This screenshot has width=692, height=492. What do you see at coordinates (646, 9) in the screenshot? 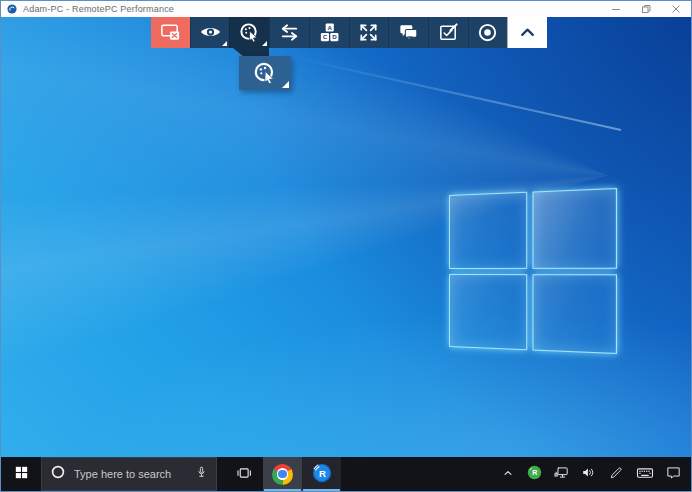
I see `window-controls` at bounding box center [646, 9].